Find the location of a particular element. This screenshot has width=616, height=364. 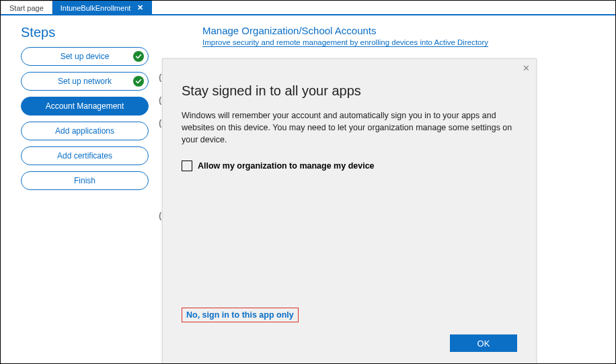

tab-intune-bulk-enrollment: IntuneBulkEnrollment ✕ is located at coordinates (102, 7).